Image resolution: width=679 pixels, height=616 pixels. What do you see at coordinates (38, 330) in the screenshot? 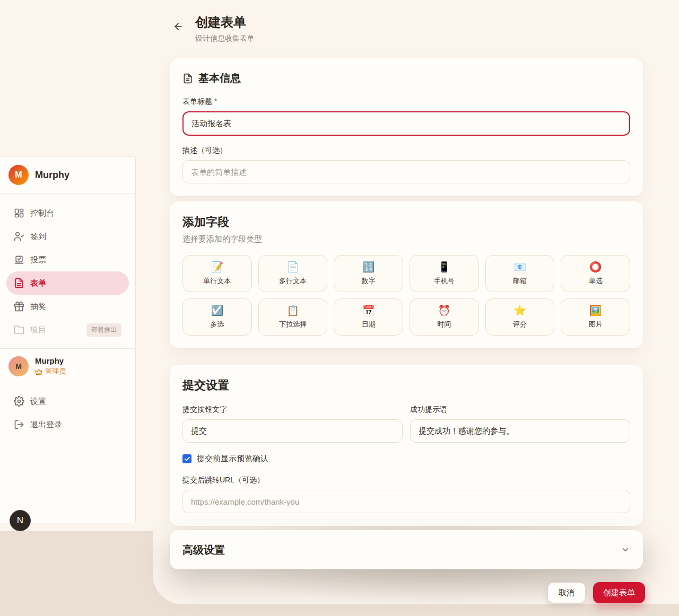
I see `sidebar-item-label: 项目` at bounding box center [38, 330].